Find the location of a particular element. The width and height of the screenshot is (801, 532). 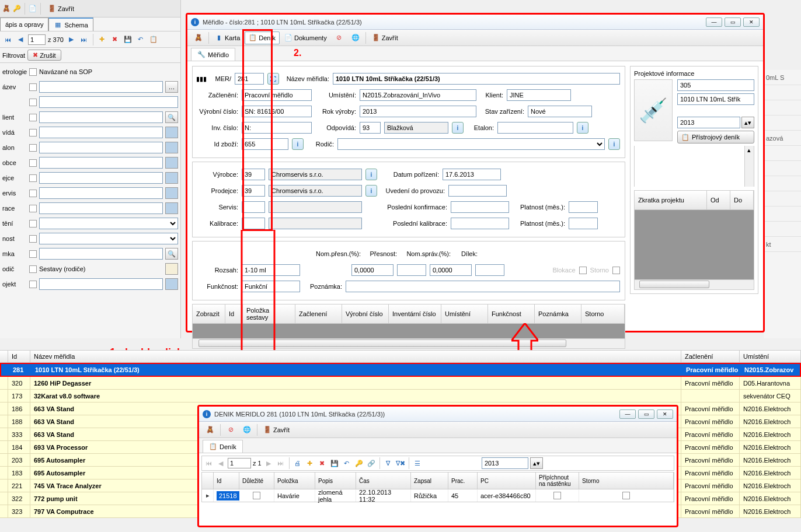

year-spinner: ▴▾ is located at coordinates (748, 123).